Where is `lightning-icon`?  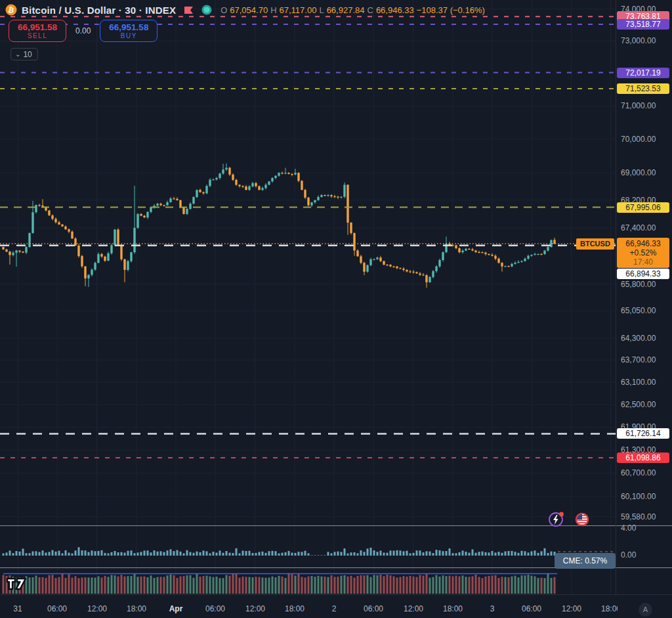 lightning-icon is located at coordinates (556, 519).